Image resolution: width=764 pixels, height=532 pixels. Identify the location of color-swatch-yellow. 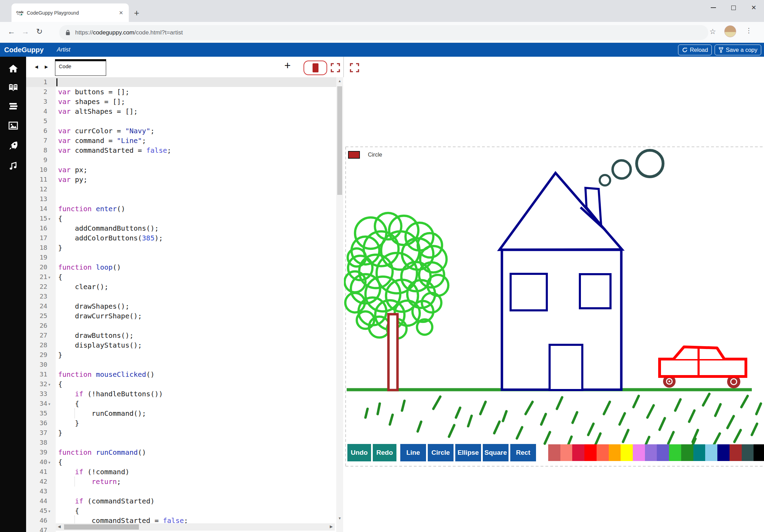
(627, 453).